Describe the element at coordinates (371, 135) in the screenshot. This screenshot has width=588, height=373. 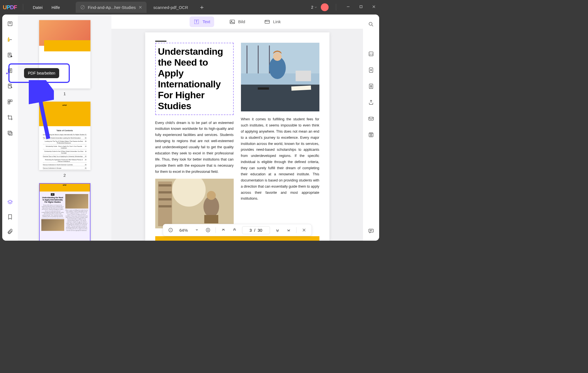
I see `save-icon` at that location.